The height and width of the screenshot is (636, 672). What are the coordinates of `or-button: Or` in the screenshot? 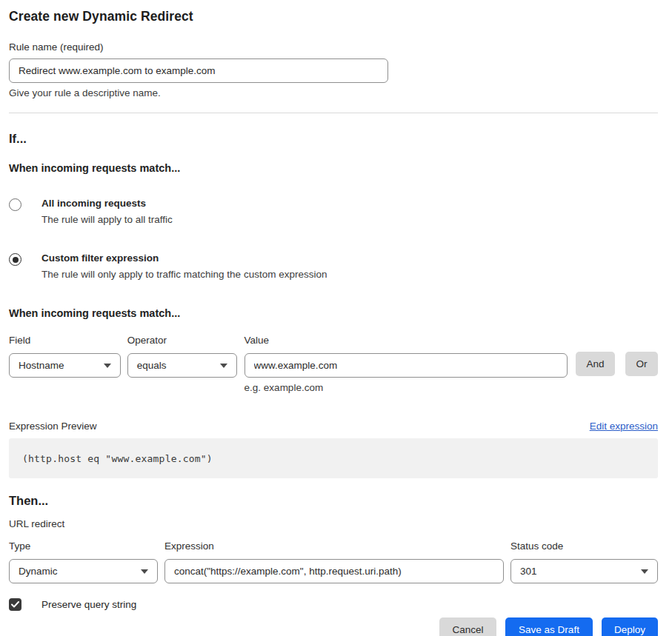 It's located at (642, 364).